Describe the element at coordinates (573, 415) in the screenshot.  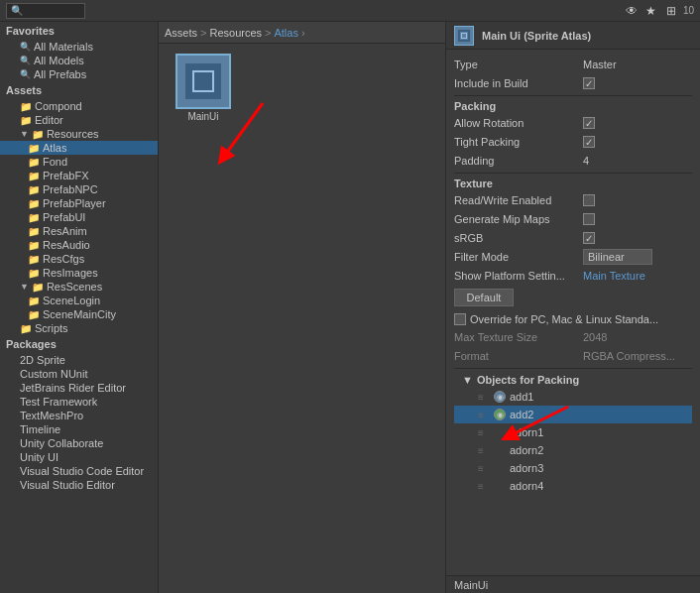
I see `list-item: ≡ ◉ add2` at that location.